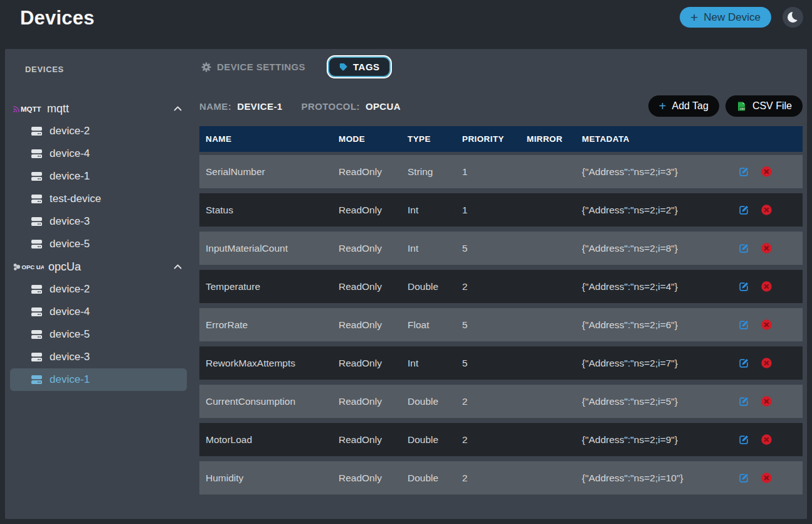  I want to click on tag-metadata: {"Address":"ns=2;i=5"}, so click(657, 402).